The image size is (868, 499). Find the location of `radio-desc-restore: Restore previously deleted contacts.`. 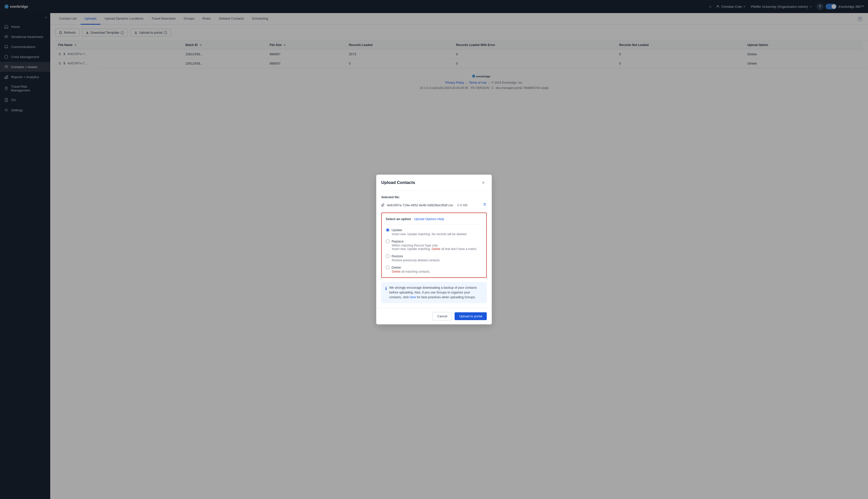

radio-desc-restore: Restore previously deleted contacts. is located at coordinates (437, 260).